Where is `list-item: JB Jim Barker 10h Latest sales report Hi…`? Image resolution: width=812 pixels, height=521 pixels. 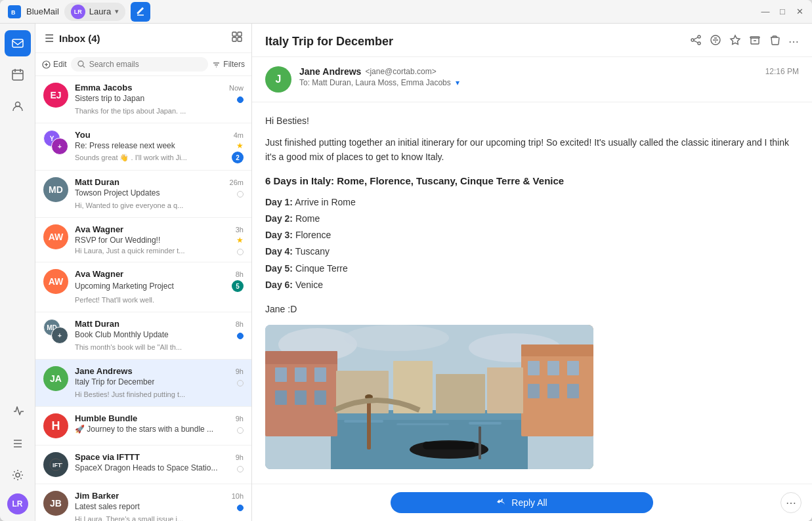
list-item: JB Jim Barker 10h Latest sales report Hi… is located at coordinates (143, 503).